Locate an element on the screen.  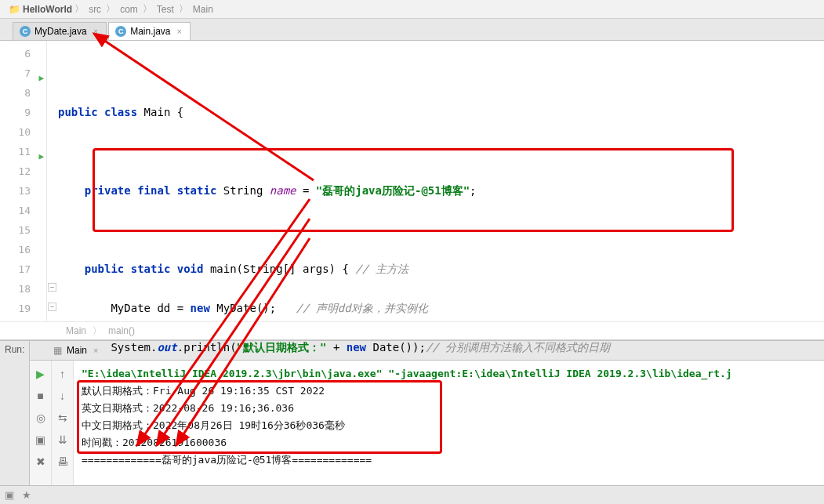
console-line: 默认日期格式：Fri Aug 26 19:16:35 CST 2022 is located at coordinates (448, 391).